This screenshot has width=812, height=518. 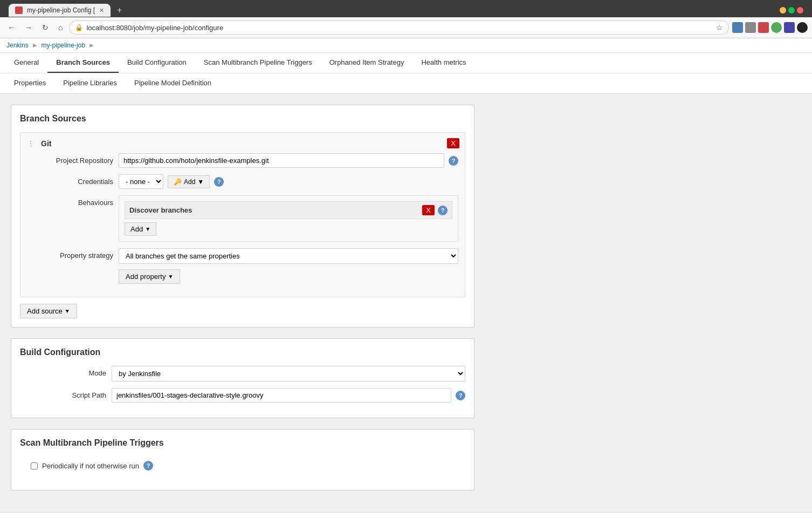 I want to click on window-controls, so click(x=792, y=10).